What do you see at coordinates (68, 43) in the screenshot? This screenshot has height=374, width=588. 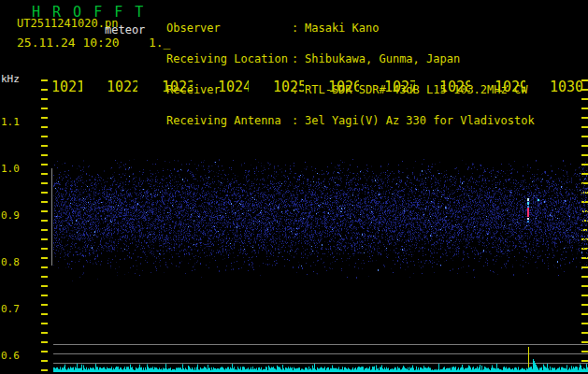 I see `datetime-value: 25.11.24 10:20` at bounding box center [68, 43].